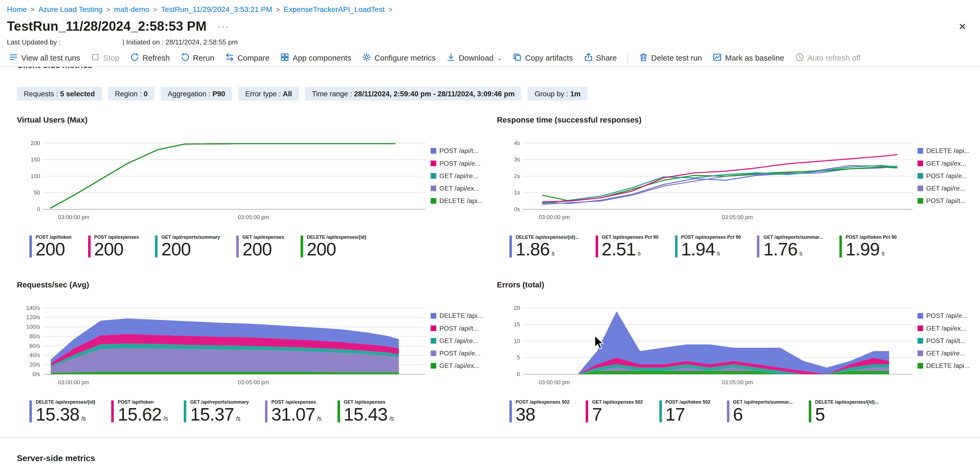 This screenshot has width=980, height=469. I want to click on stat-card-post-api-token: POST /api/token15.62/s, so click(140, 412).